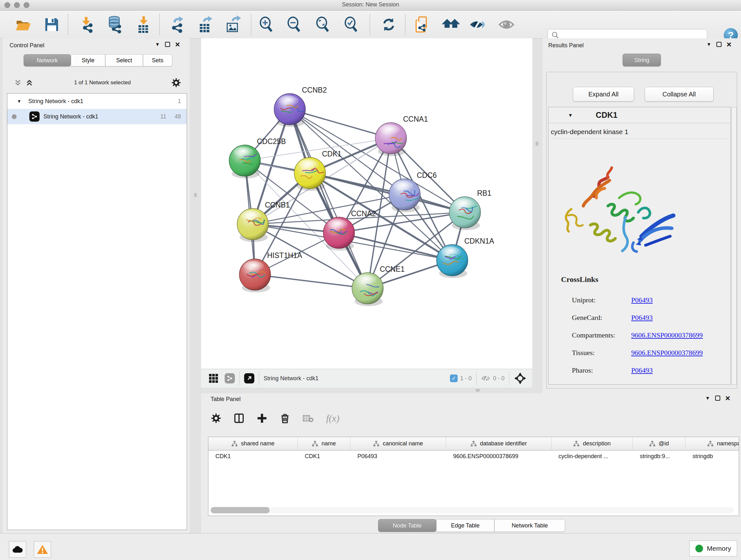 The width and height of the screenshot is (741, 560). I want to click on cloud-status-button, so click(17, 550).